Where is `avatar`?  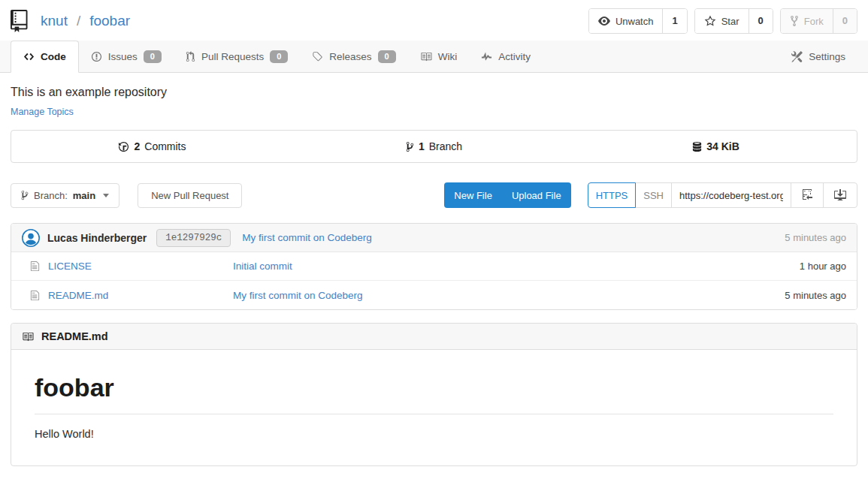 avatar is located at coordinates (31, 238).